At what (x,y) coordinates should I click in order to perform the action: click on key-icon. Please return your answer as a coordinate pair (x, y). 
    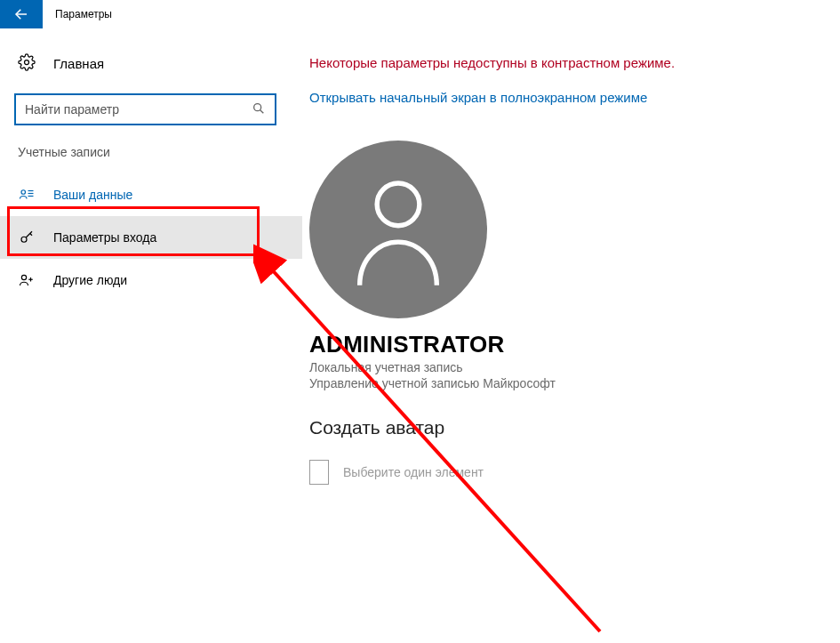
    Looking at the image, I should click on (27, 237).